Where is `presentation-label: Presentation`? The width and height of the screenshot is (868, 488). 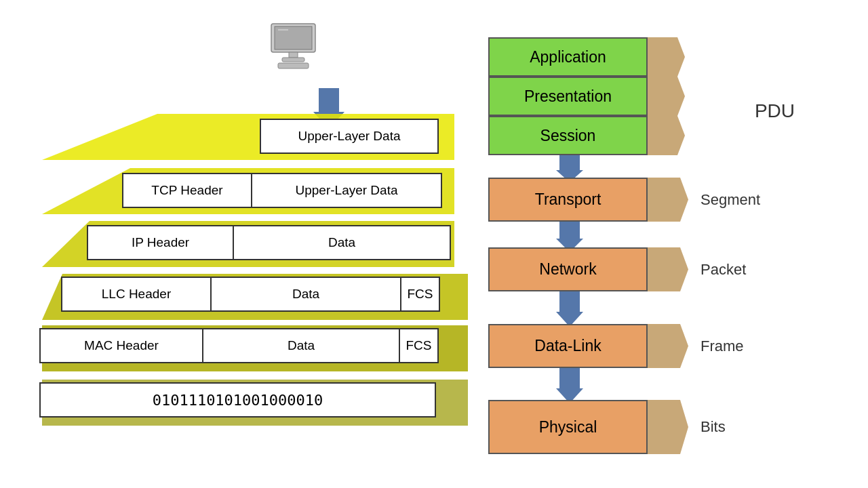 presentation-label: Presentation is located at coordinates (568, 96).